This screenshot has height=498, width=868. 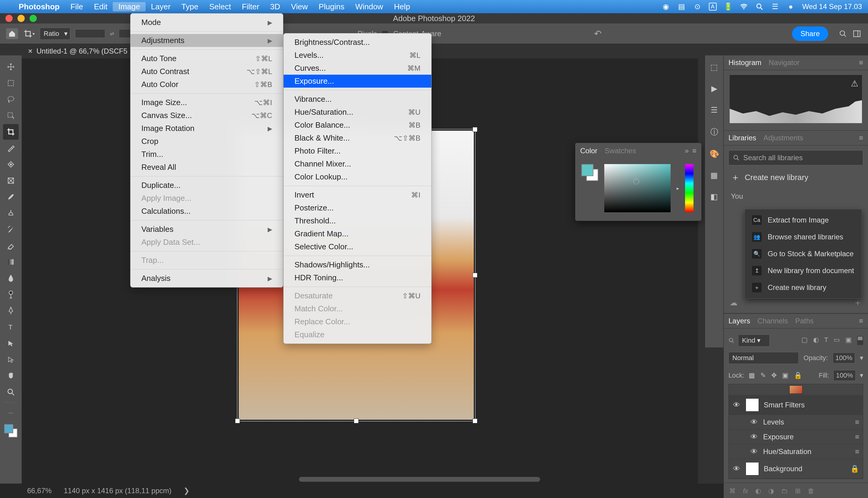 What do you see at coordinates (775, 7) in the screenshot?
I see `control-center-icon: ☰` at bounding box center [775, 7].